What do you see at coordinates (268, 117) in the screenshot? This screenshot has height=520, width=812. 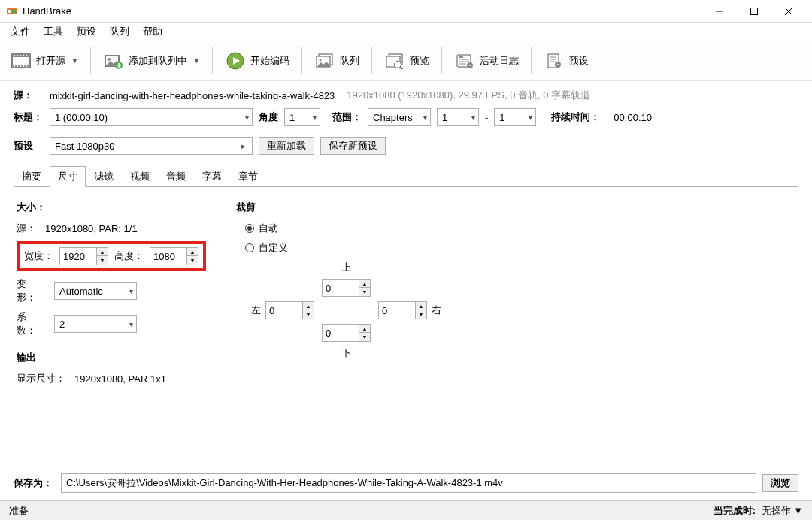 I see `angle-label: 角度` at bounding box center [268, 117].